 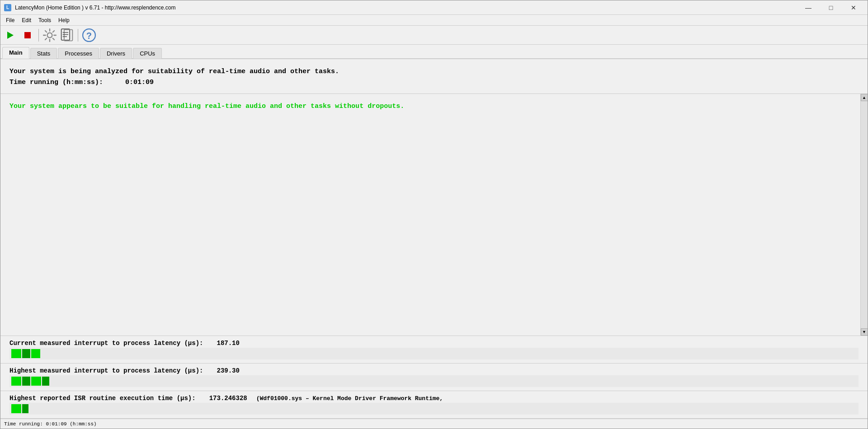 I want to click on analysis-status-line: Your system is being analyzed for suitab…, so click(x=434, y=72).